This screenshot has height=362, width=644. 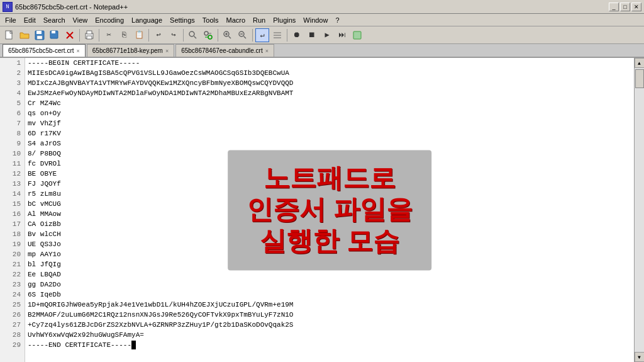 I want to click on line-number-9: 9, so click(x=13, y=144).